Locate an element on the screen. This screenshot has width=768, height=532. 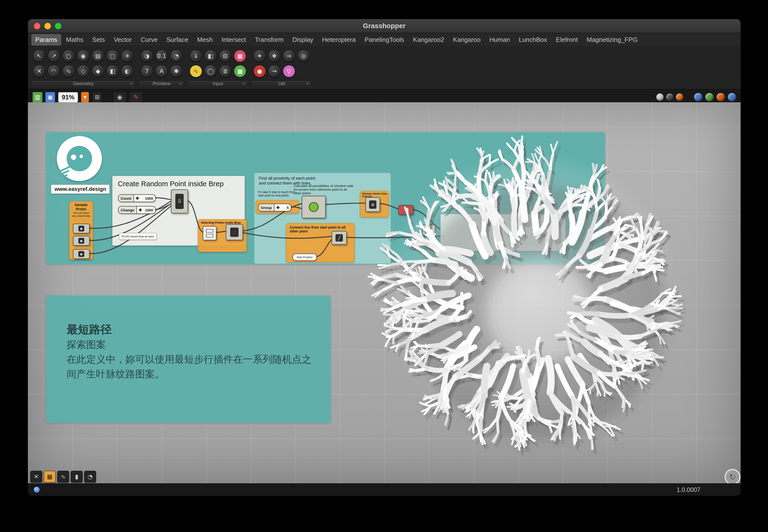
line-component: ╱ is located at coordinates (339, 238).